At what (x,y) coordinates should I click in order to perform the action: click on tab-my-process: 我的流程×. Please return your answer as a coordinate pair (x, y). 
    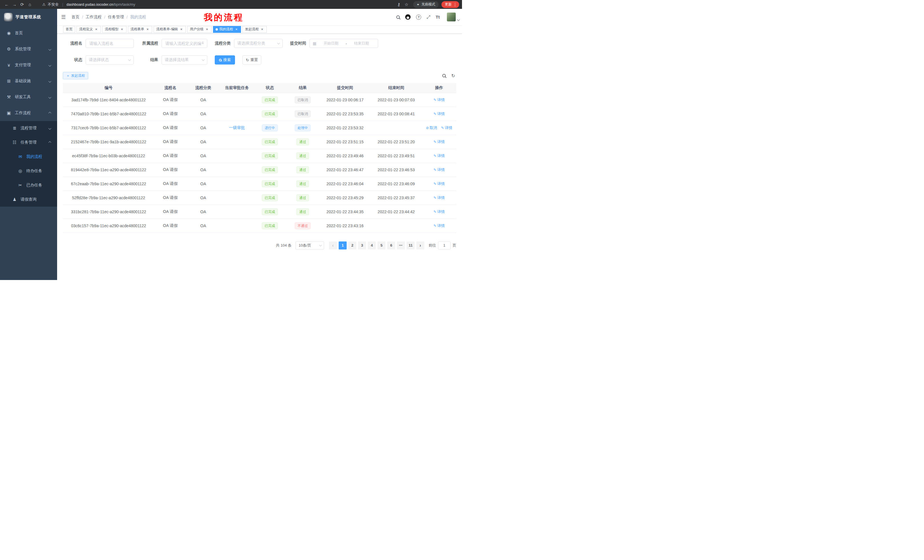
    Looking at the image, I should click on (227, 29).